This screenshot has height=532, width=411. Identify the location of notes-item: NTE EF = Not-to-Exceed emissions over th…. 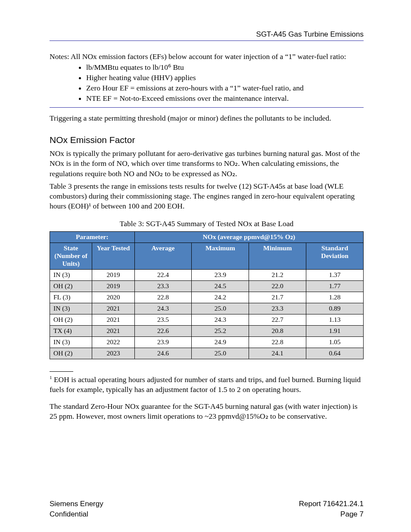
(225, 99).